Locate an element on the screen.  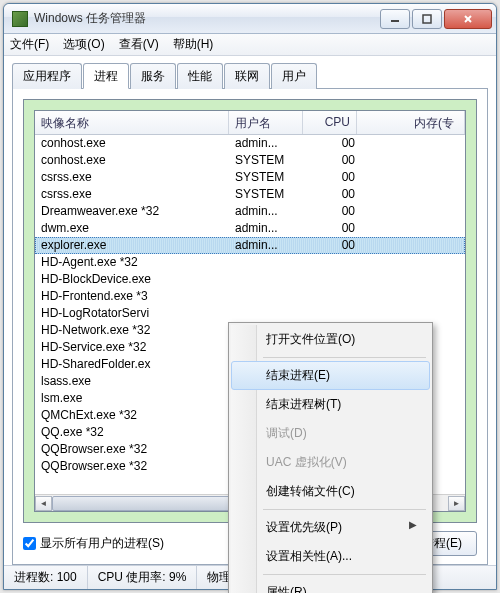
table-row: HD-Agent.exe *32 is located at coordinates (250, 262).